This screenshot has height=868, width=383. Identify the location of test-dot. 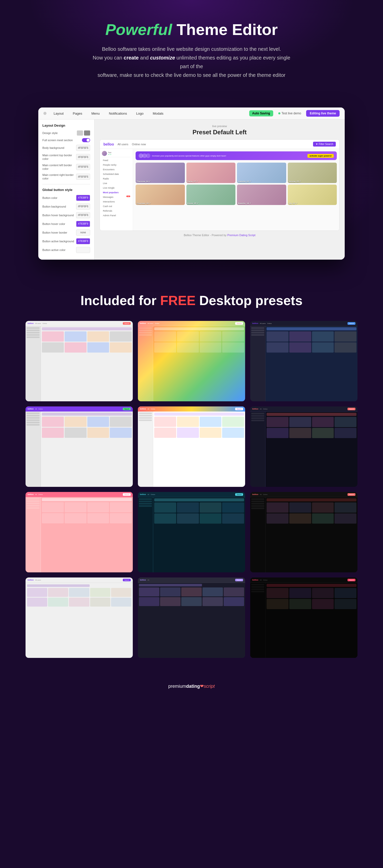
(279, 113).